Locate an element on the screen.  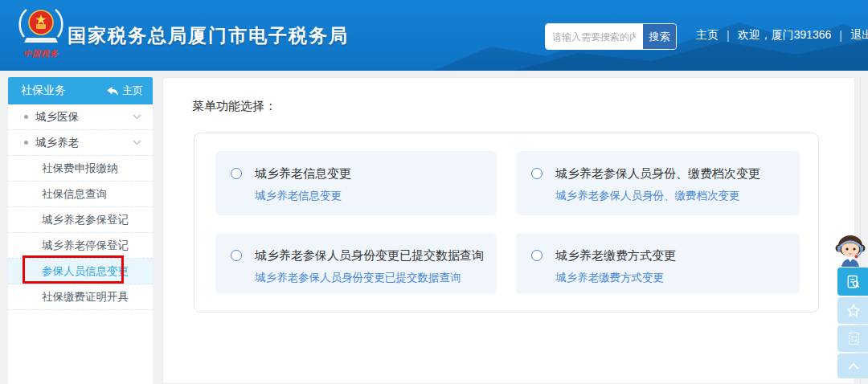
option-link: 城乡养老参保人员身份、缴费档次变更 is located at coordinates (648, 196).